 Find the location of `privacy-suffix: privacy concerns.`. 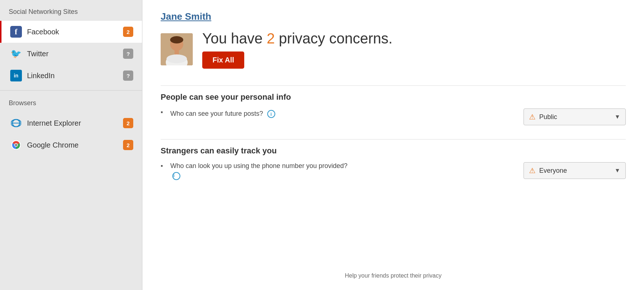

privacy-suffix: privacy concerns. is located at coordinates (334, 38).